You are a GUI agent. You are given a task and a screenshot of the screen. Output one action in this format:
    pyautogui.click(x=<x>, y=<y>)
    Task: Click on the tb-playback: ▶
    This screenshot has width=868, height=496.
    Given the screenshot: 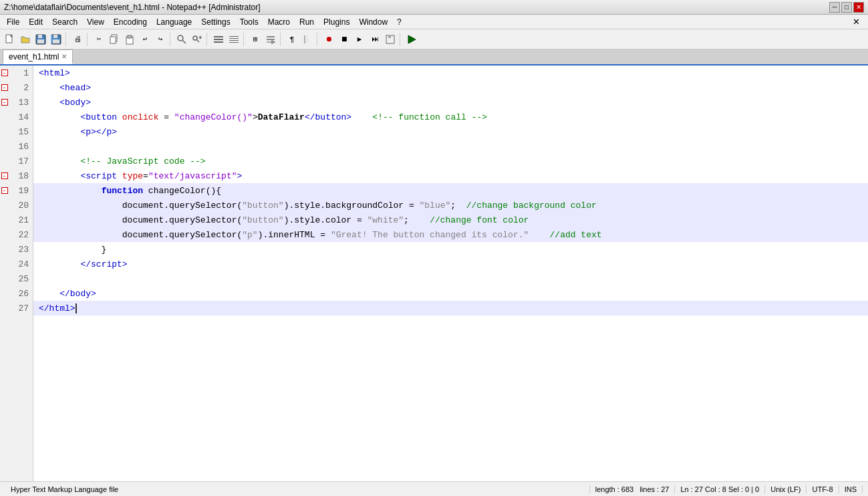 What is the action you would take?
    pyautogui.click(x=359, y=39)
    